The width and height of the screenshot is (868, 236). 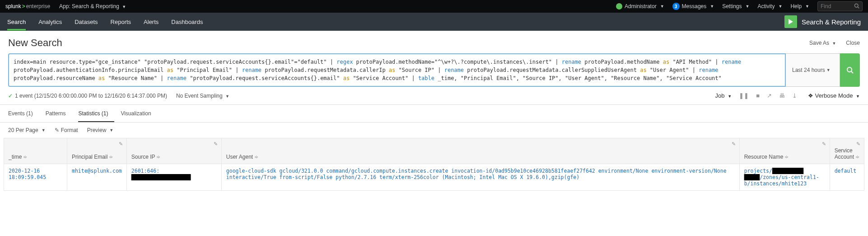 I want to click on logo: splunk > enterprise, so click(x=28, y=6).